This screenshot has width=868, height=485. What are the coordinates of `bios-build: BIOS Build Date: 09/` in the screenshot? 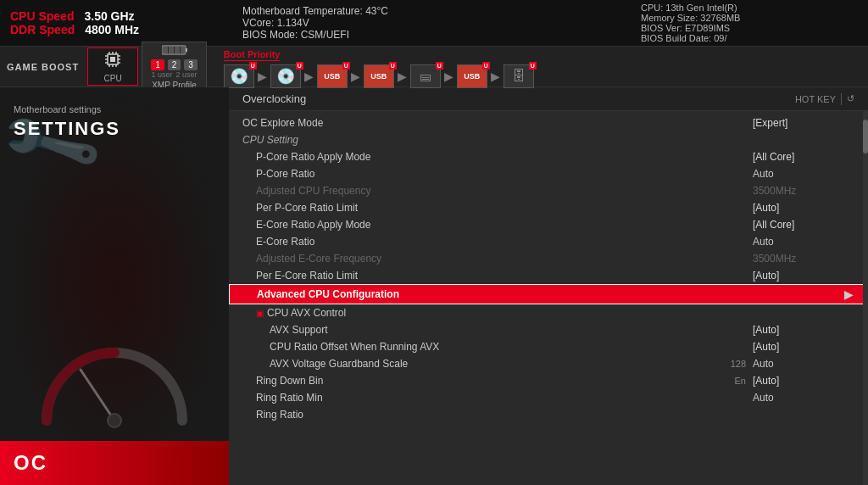 It's located at (749, 38).